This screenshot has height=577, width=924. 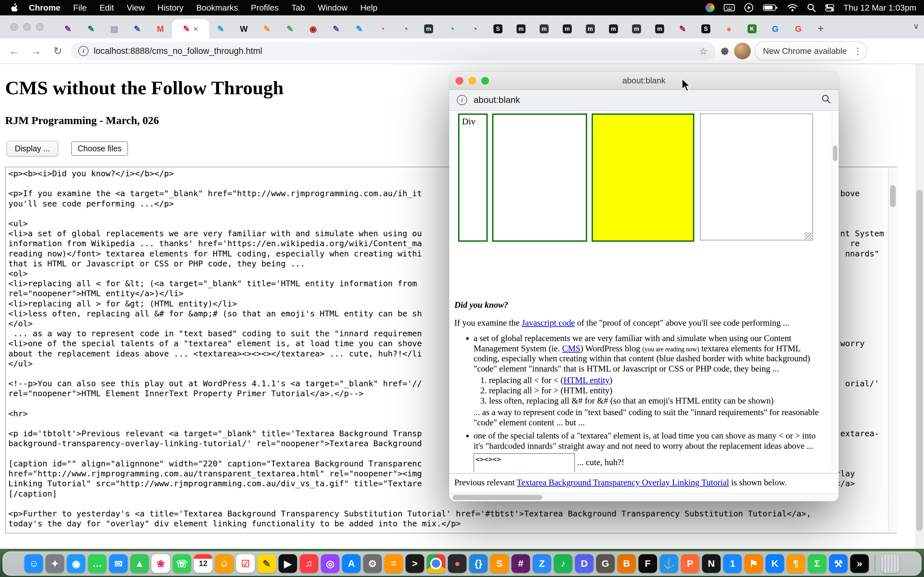 I want to click on dock-app-contacts: ☺, so click(x=225, y=563).